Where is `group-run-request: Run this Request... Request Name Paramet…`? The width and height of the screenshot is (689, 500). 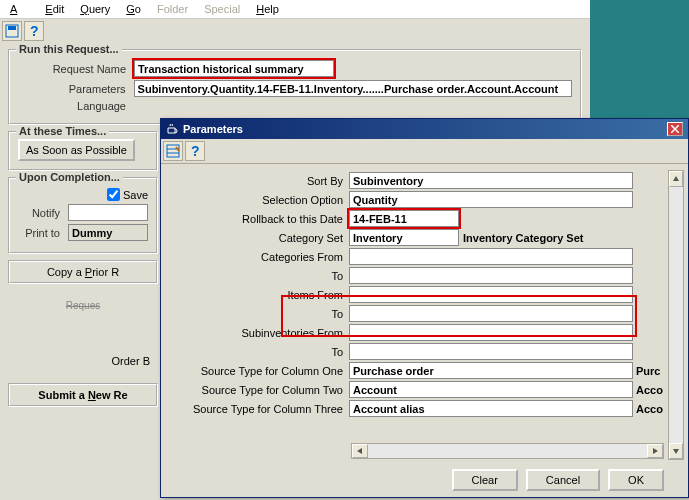
group-run-request: Run this Request... Request Name Paramet… is located at coordinates (295, 87).